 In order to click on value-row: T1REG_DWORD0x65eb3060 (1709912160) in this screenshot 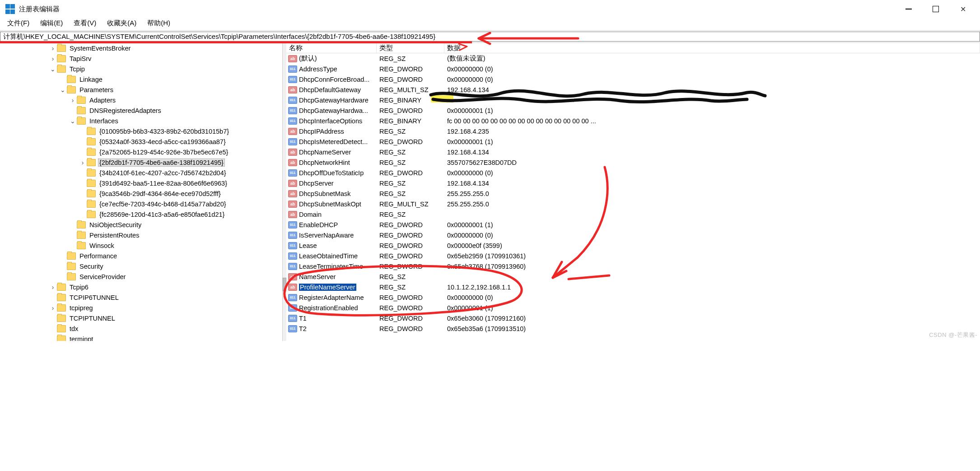, I will do `click(633, 318)`.